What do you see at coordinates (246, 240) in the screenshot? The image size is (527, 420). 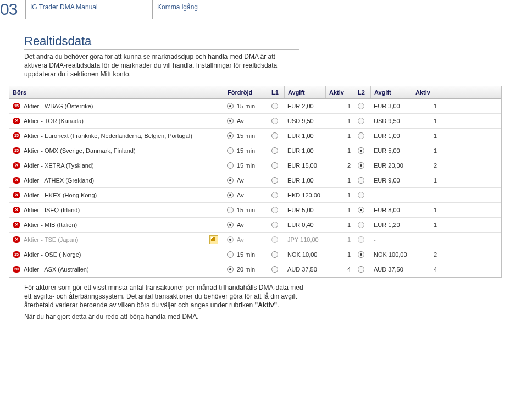 I see `cell-delay: Av` at bounding box center [246, 240].